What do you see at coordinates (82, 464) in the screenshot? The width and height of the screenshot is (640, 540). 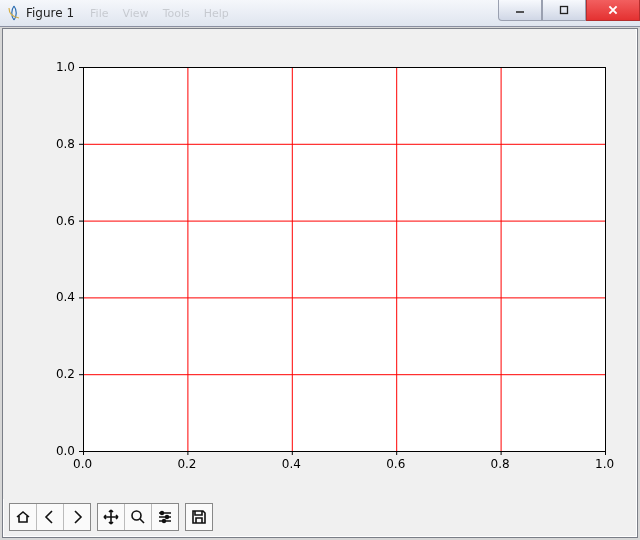 I see `x-tick-label: 0.0` at bounding box center [82, 464].